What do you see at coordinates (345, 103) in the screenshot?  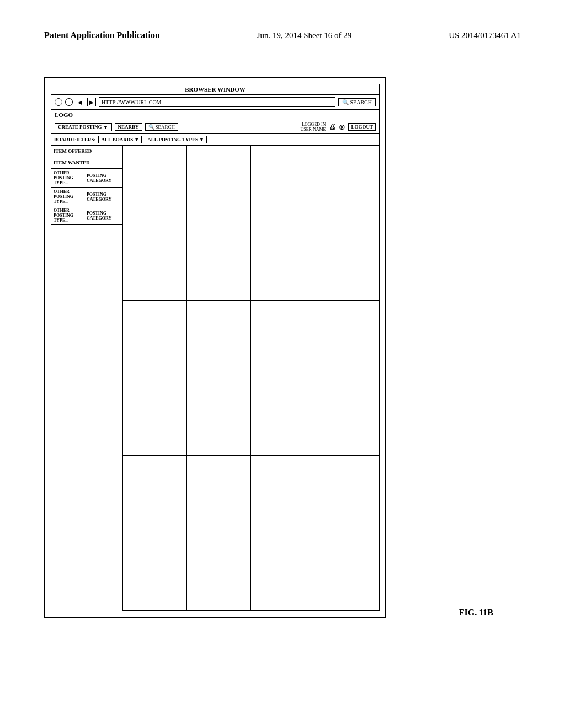 I see `search-icon: 🔍` at bounding box center [345, 103].